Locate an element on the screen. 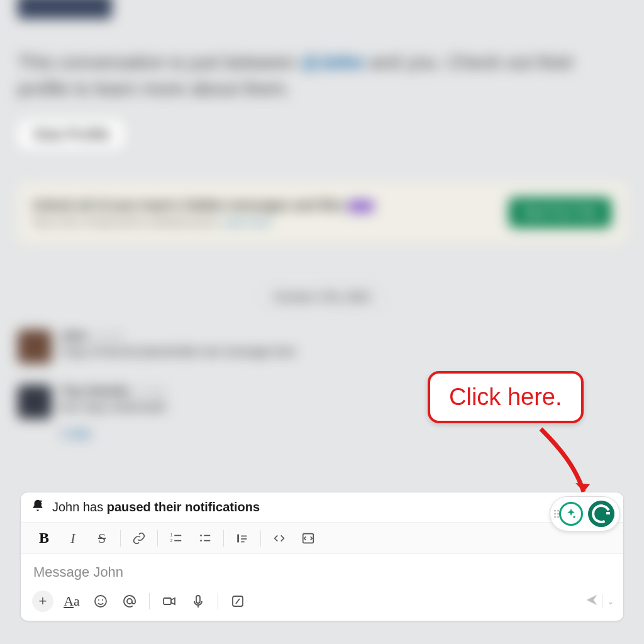 The width and height of the screenshot is (644, 644). send-options-button: ⌄ is located at coordinates (611, 601).